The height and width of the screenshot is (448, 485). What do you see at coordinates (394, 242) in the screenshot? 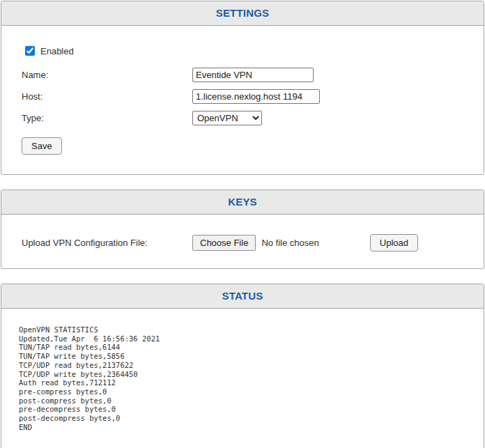
I see `upload-button: Upload` at bounding box center [394, 242].